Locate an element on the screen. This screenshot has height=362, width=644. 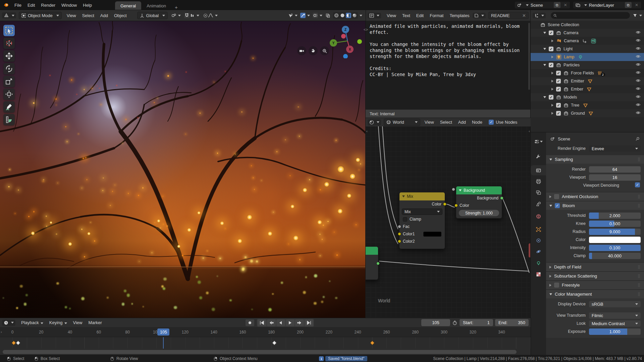
props-tab-physics is located at coordinates (538, 251).